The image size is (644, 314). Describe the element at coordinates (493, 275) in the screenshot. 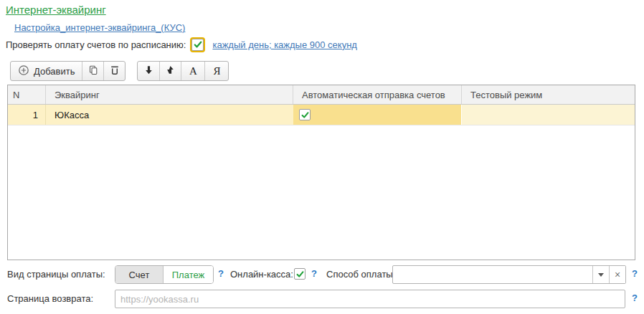

I see `payment-method-value` at that location.